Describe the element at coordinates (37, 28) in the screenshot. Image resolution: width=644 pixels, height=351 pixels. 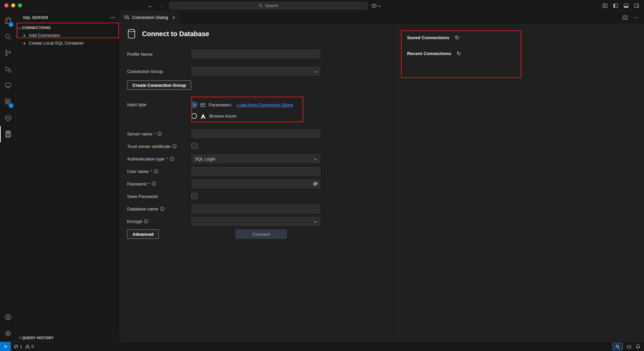
I see `connections-section-label: CONNECTIONS` at that location.